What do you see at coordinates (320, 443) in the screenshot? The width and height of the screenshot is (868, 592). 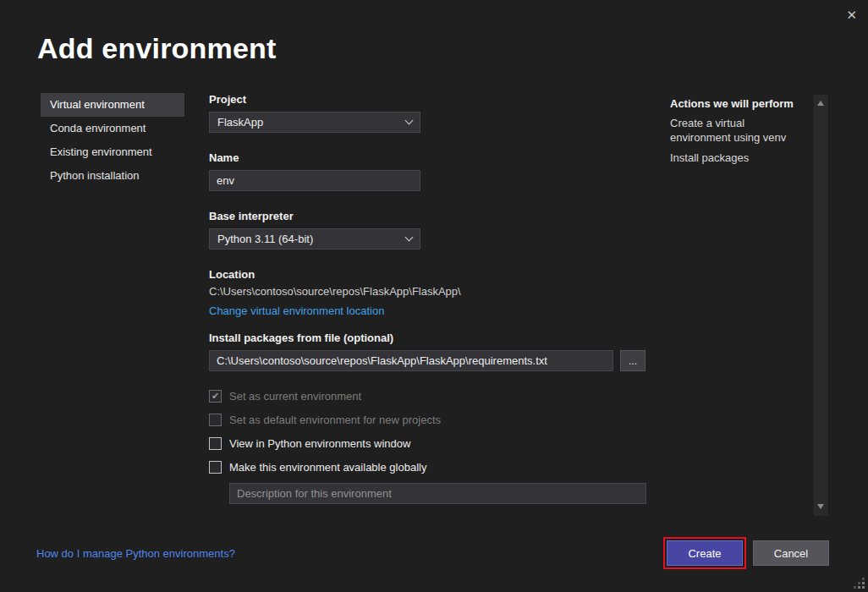 I see `checkbox-label: View in Python environments window` at bounding box center [320, 443].